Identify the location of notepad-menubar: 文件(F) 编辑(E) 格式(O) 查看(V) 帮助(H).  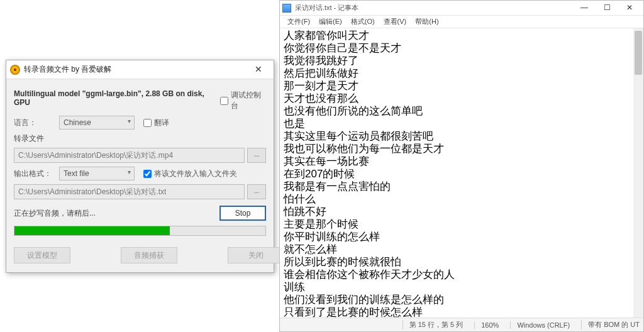
(462, 22).